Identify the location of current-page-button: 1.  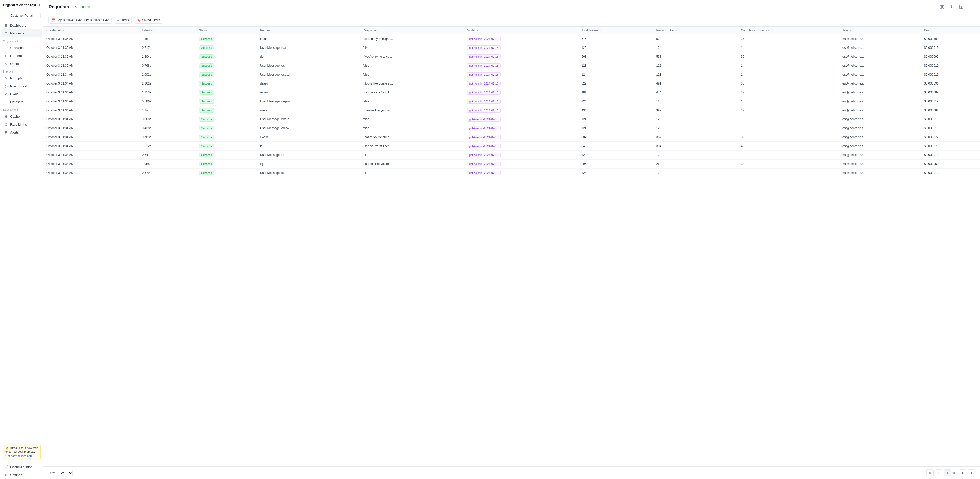
(947, 473).